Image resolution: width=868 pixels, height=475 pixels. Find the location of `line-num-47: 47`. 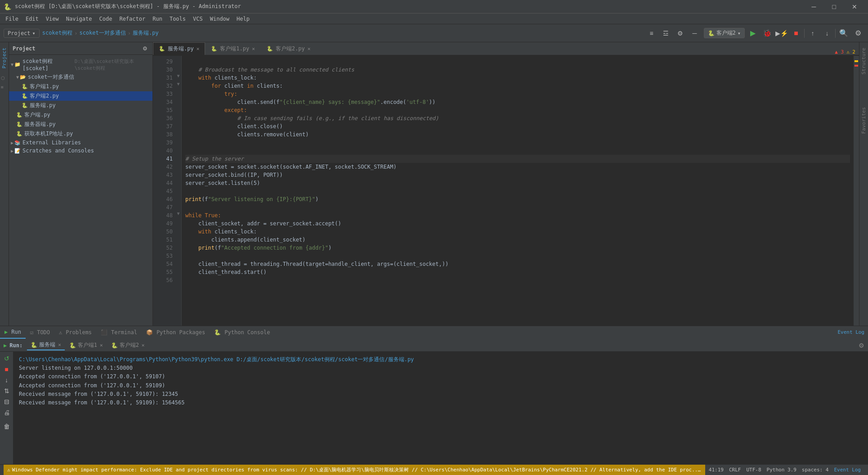

line-num-47: 47 is located at coordinates (163, 207).